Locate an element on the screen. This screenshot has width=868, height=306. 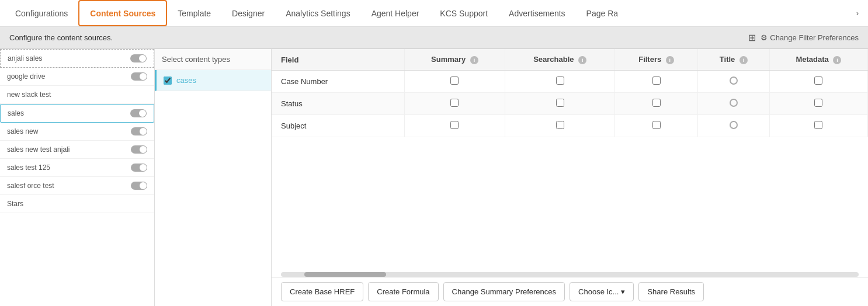
nav-item-template: Template is located at coordinates (194, 13).